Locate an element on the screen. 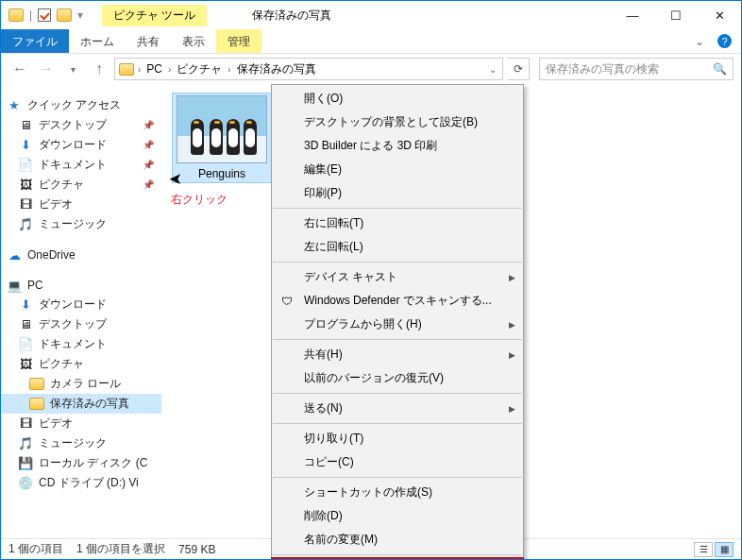 This screenshot has width=742, height=560. properties-qat-icon is located at coordinates (44, 15).